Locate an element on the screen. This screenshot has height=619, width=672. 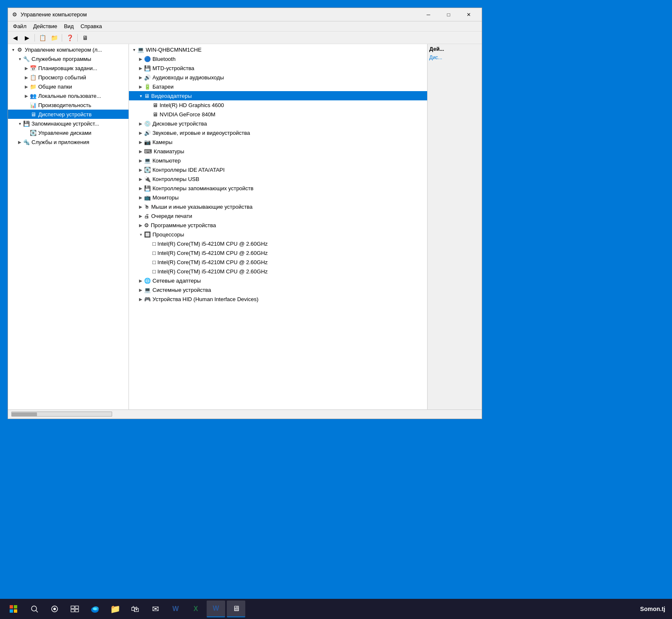
start-button is located at coordinates (13, 609).